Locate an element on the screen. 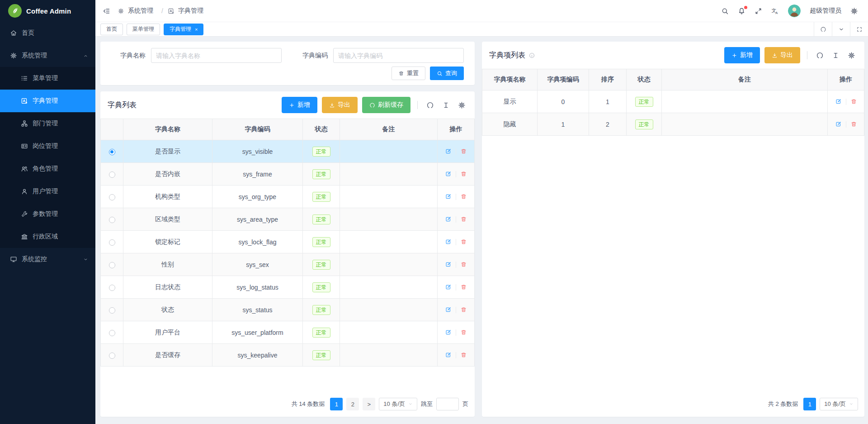 The height and width of the screenshot is (424, 868). dict-name-input is located at coordinates (216, 55).